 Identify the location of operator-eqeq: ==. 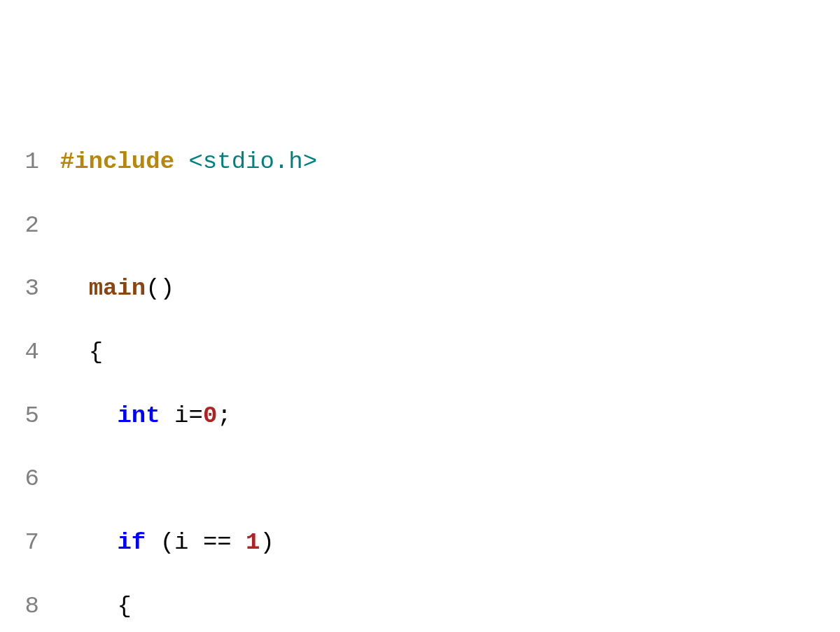
(217, 542).